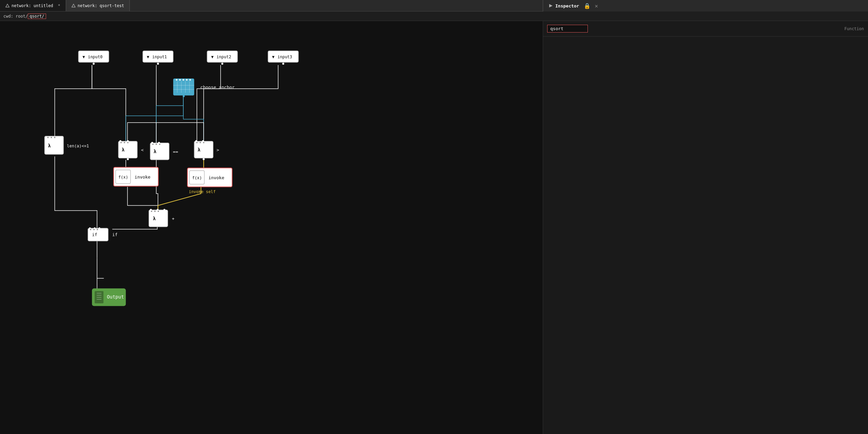 This screenshot has height=434, width=868. What do you see at coordinates (142, 177) in the screenshot?
I see `invoke1-label: invoke` at bounding box center [142, 177].